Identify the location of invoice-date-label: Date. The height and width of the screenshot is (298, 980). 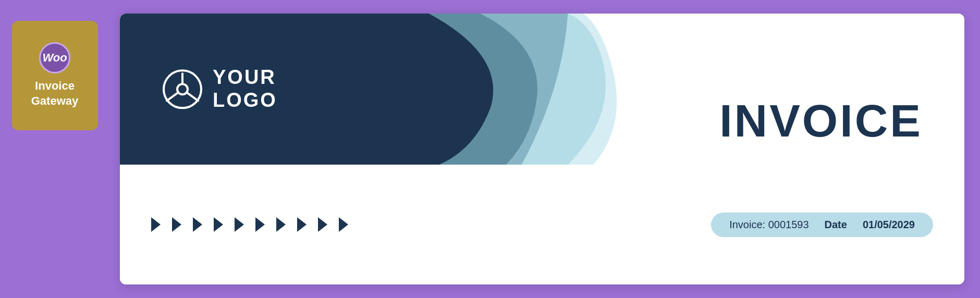
(836, 225).